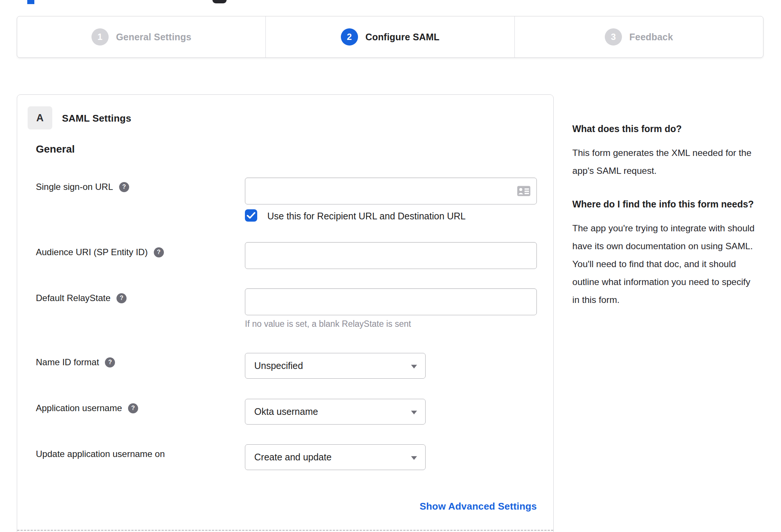 The image size is (781, 532). Describe the element at coordinates (251, 216) in the screenshot. I see `recipient-url-checkbox` at that location.